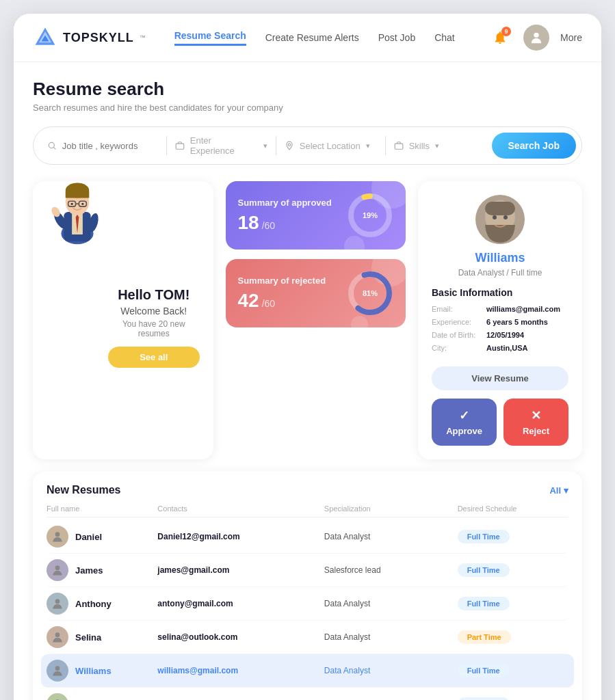 This screenshot has width=615, height=700. What do you see at coordinates (571, 38) in the screenshot?
I see `more-menu: More` at bounding box center [571, 38].